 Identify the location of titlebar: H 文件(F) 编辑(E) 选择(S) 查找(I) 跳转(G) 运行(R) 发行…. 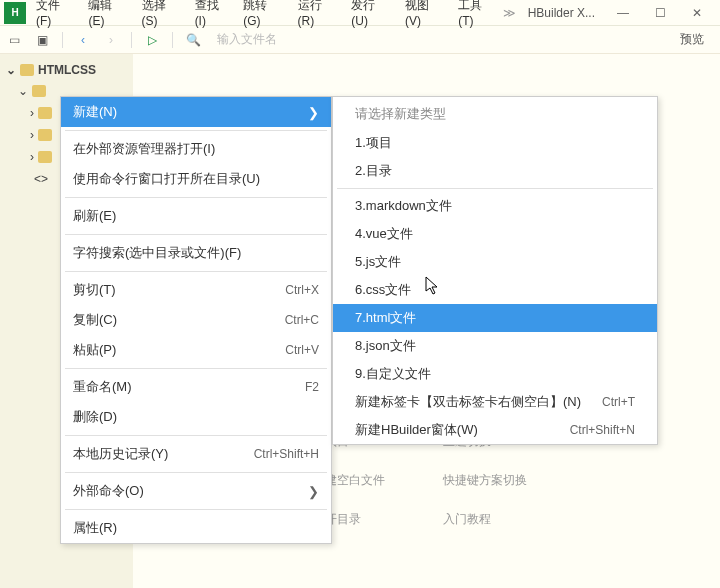
(360, 13).